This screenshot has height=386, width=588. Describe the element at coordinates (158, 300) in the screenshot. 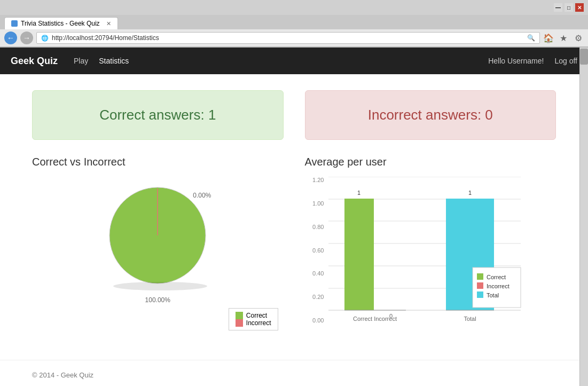

I see `pie-correct-pct: 100.00%` at that location.